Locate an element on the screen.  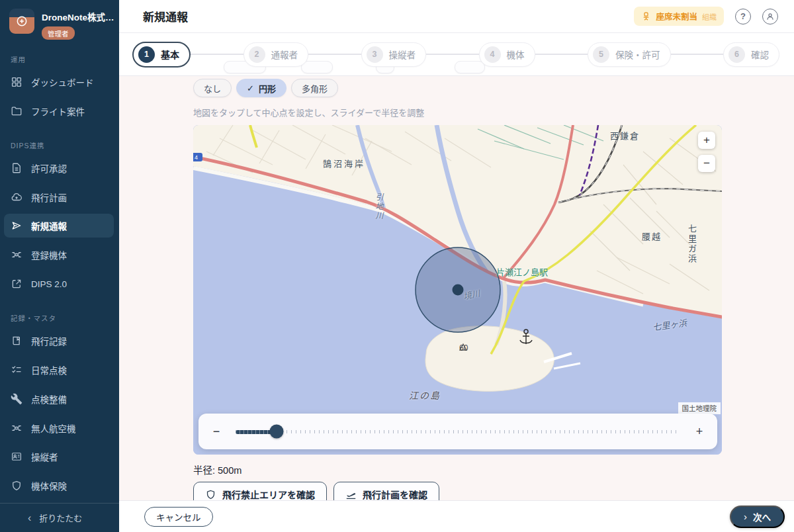
step-confirm: 6 確認 is located at coordinates (752, 54).